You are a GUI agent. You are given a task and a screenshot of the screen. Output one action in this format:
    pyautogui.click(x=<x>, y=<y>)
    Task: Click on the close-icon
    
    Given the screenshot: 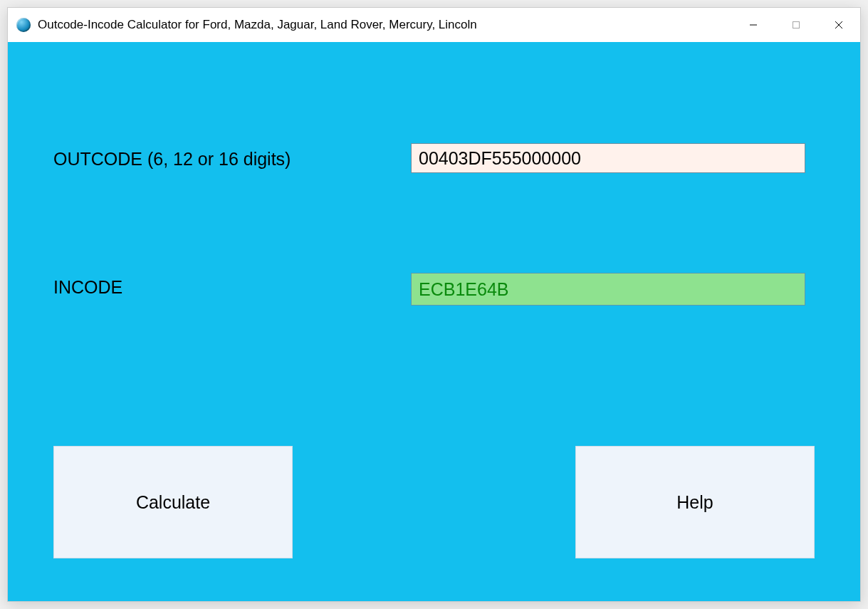 What is the action you would take?
    pyautogui.click(x=839, y=25)
    